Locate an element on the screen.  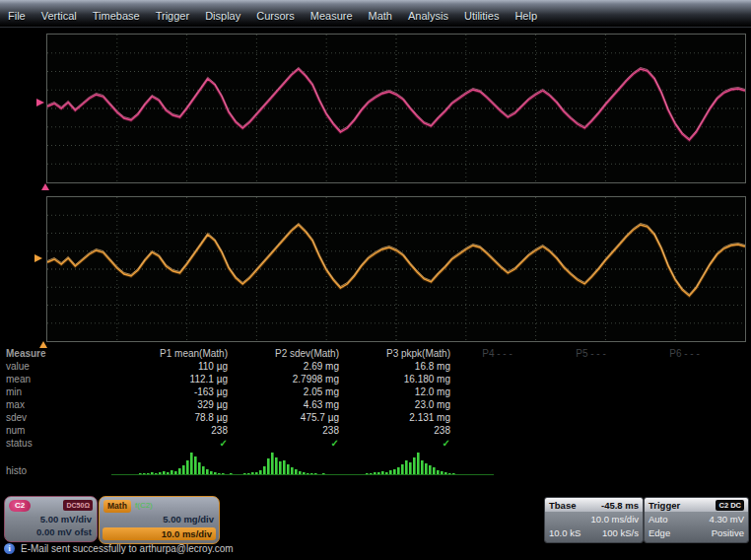
c2-zero-level-marker is located at coordinates (40, 103).